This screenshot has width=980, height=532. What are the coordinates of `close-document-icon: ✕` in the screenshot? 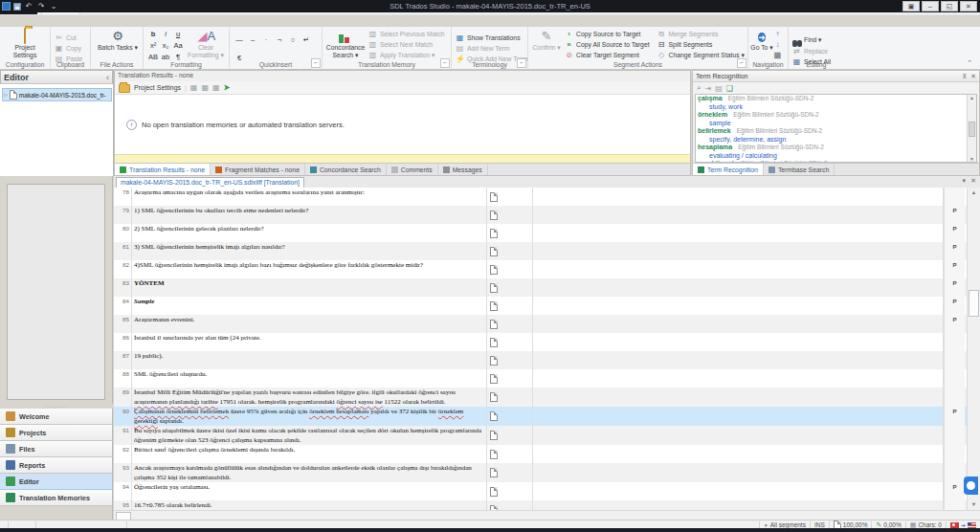 It's located at (973, 181).